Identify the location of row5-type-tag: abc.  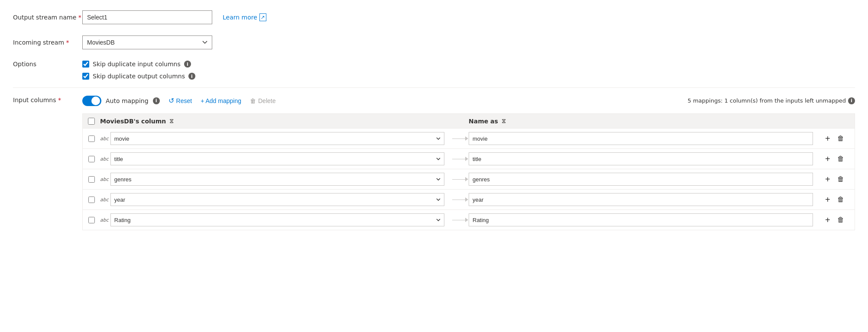
(104, 220).